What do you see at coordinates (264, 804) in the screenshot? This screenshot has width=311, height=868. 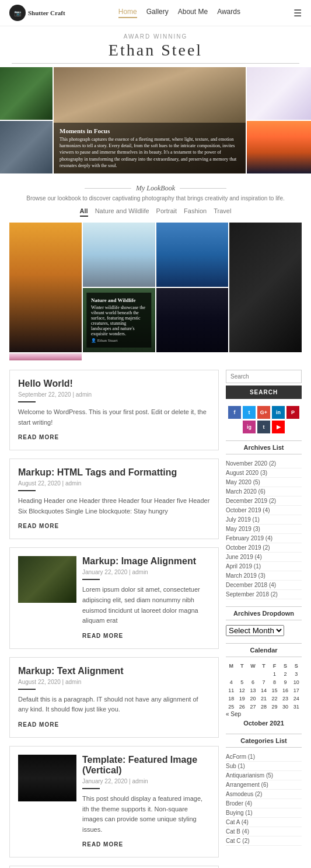 I see `cat-item: Broder (4)` at bounding box center [264, 804].